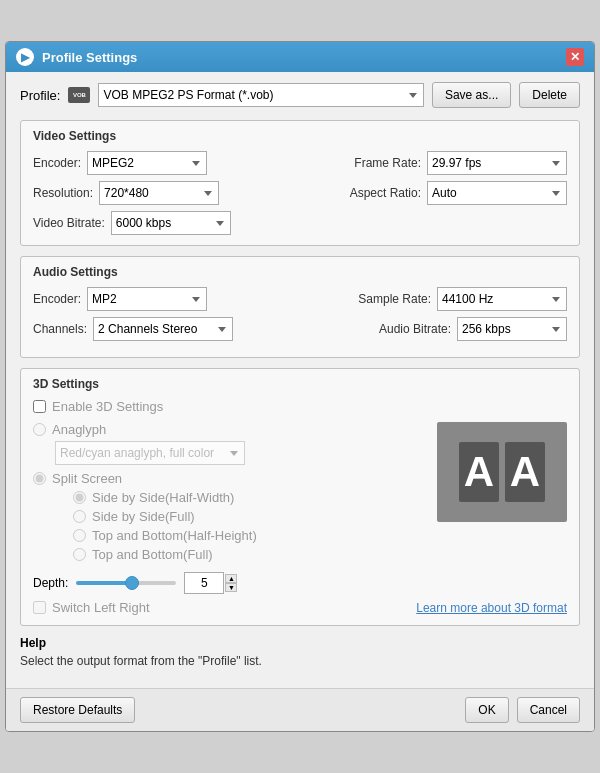 The height and width of the screenshot is (773, 600). I want to click on switch-left-right-label: Switch Left Right, so click(101, 608).